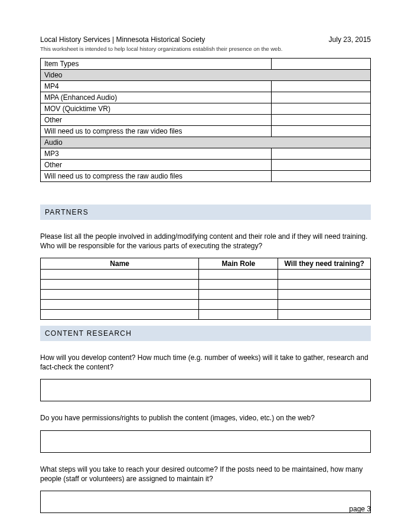 This screenshot has width=411, height=532. Describe the element at coordinates (156, 109) in the screenshot. I see `table-row: MOV (Quicktime VR)` at that location.